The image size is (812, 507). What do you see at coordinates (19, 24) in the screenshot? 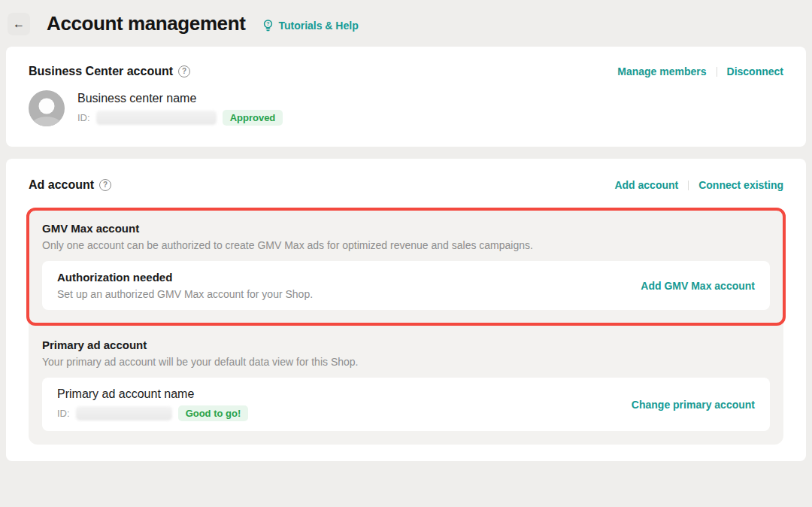
I see `back-button: ←` at bounding box center [19, 24].